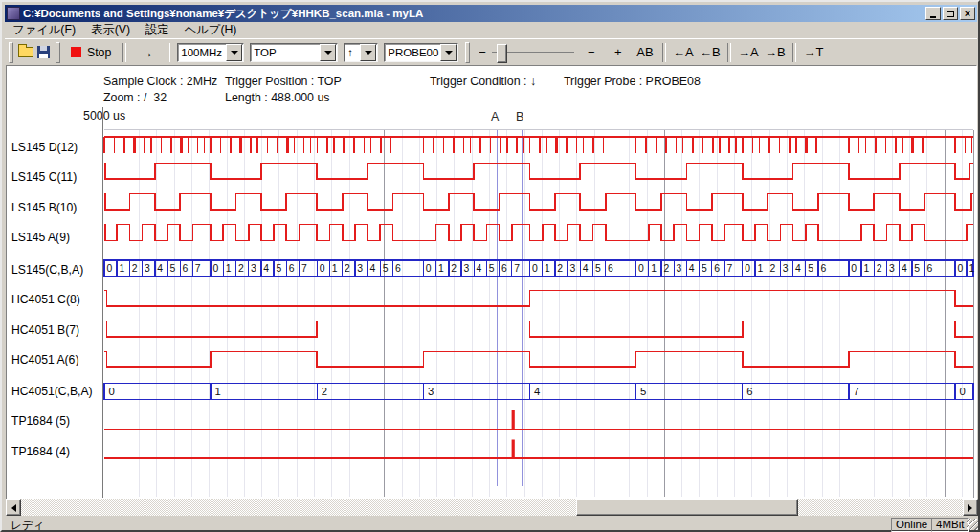  What do you see at coordinates (56, 208) in the screenshot?
I see `channel-label-ls145-b: LS145 B(10)` at bounding box center [56, 208].